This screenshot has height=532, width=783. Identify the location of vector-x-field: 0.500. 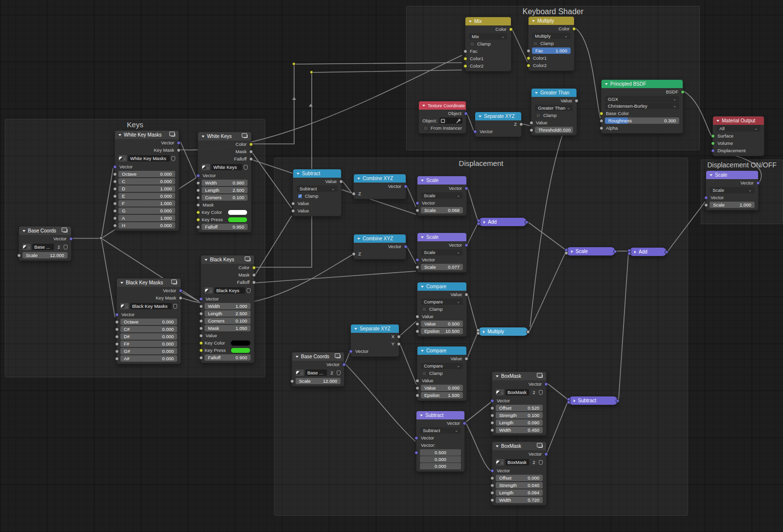
(440, 452).